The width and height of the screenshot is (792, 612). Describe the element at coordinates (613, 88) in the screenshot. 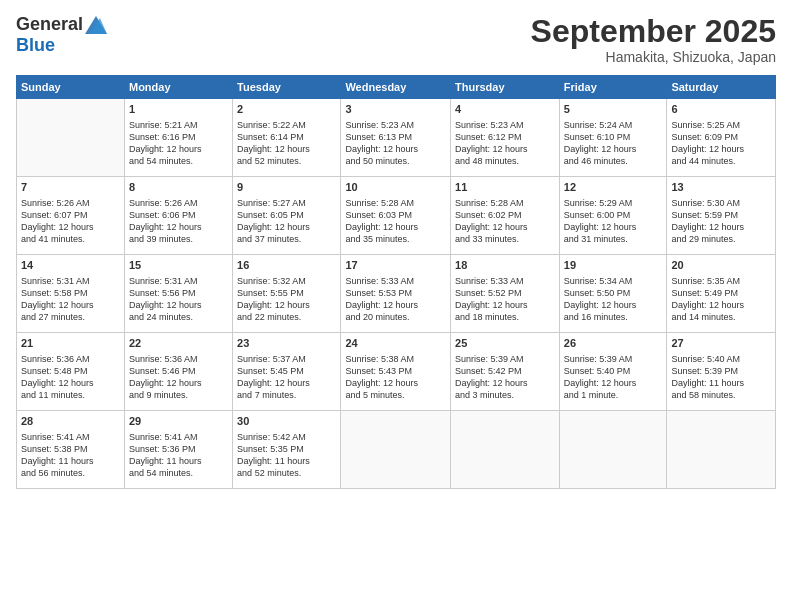

I see `day-header-friday: Friday` at that location.